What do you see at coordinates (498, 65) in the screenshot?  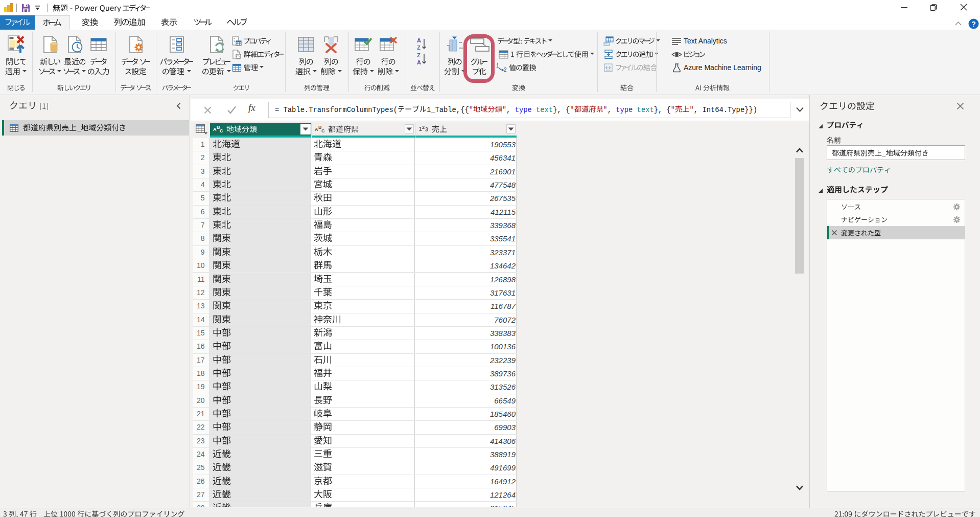 I see `svg-text: 1` at bounding box center [498, 65].